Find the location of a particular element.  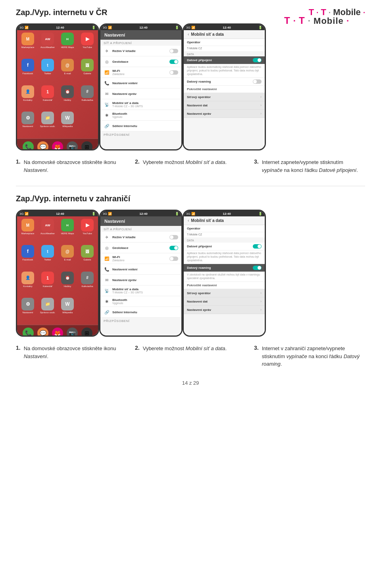

step2-number-cr: 2. is located at coordinates (137, 162).